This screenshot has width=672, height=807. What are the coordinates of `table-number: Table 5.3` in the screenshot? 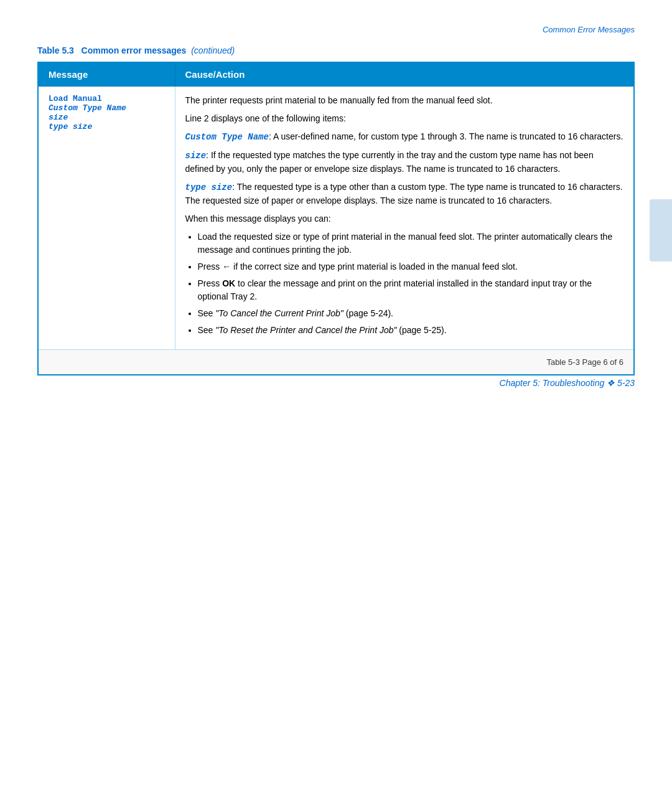 It's located at (56, 50).